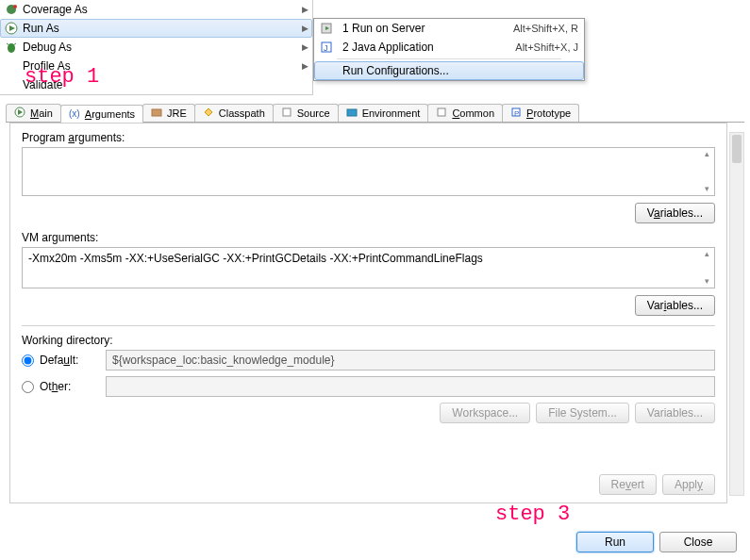  What do you see at coordinates (583, 413) in the screenshot?
I see `filesystem-button: File System...` at bounding box center [583, 413].